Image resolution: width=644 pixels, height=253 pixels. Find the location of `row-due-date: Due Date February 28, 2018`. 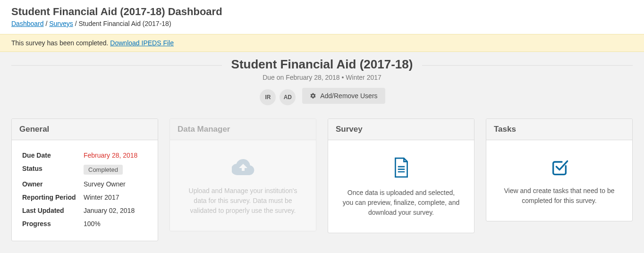

row-due-date: Due Date February 28, 2018 is located at coordinates (85, 155).